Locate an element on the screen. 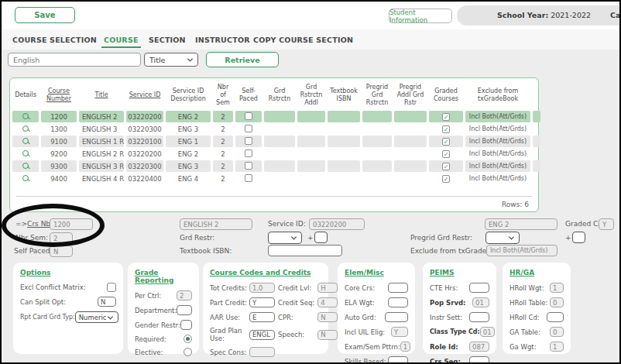 This screenshot has width=621, height=364. grd-restr-plus: + is located at coordinates (310, 238).